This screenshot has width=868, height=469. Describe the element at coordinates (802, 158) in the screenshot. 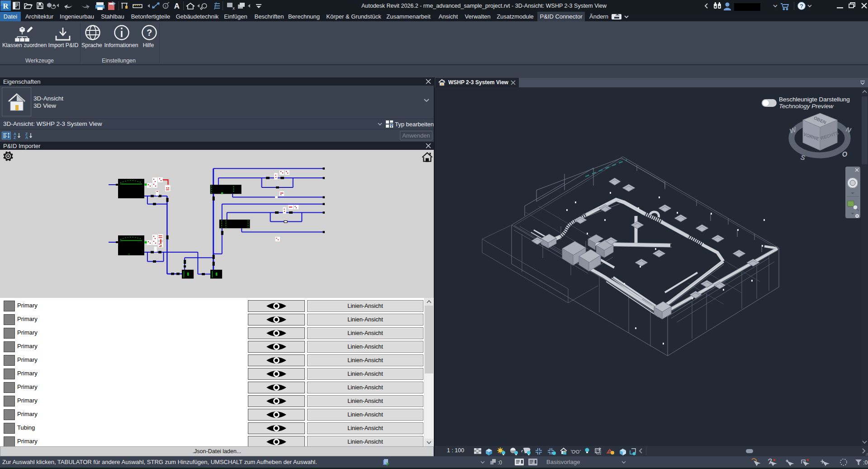

I see `svg-text: S` at that location.